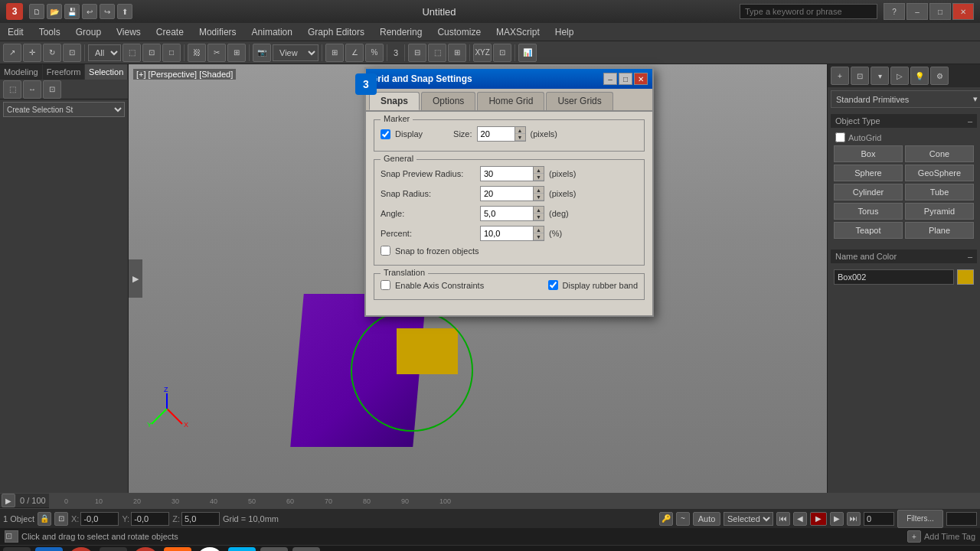  Describe the element at coordinates (52, 90) in the screenshot. I see `l-btn3: ⊡` at that location.